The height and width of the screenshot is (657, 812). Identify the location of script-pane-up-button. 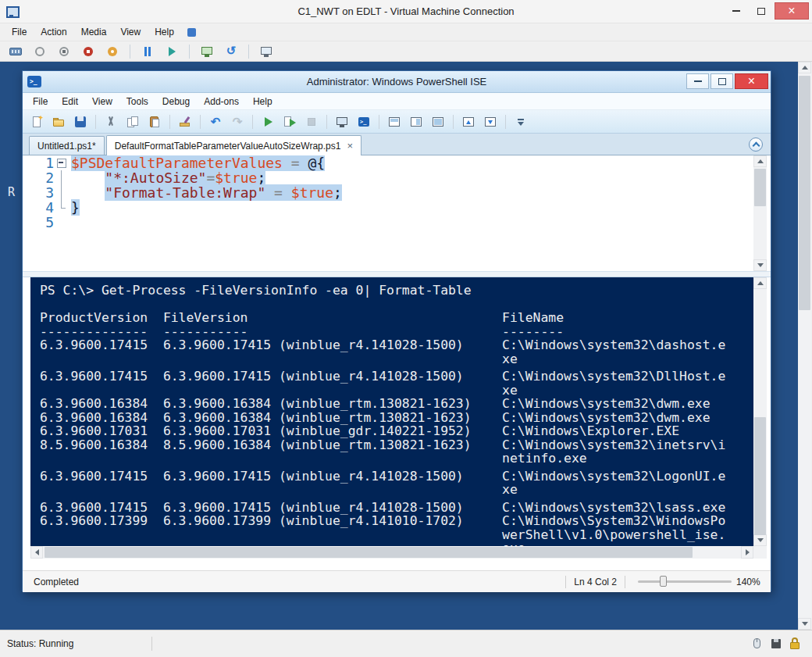
(468, 122).